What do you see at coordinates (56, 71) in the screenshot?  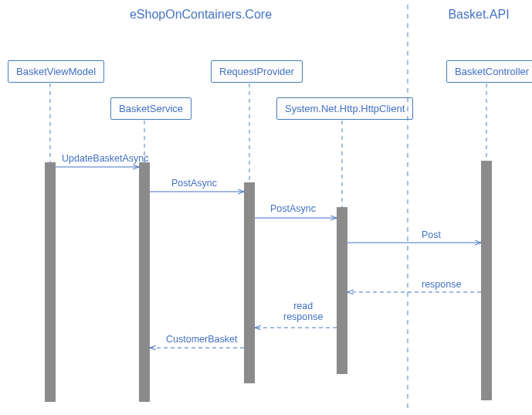 I see `participant-basketviewmodel: BasketViewModel` at bounding box center [56, 71].